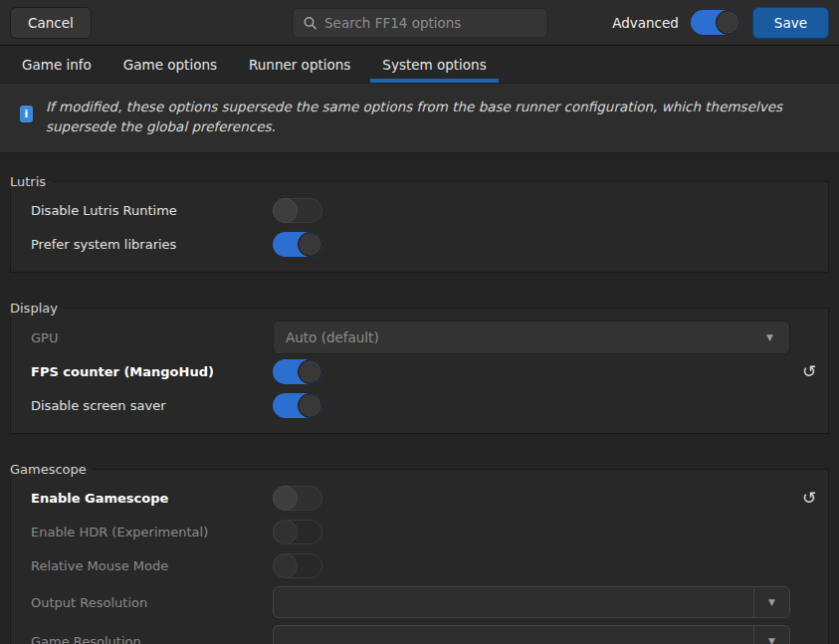  I want to click on option-row-disable-screen-saver: Disable screen saver, so click(420, 406).